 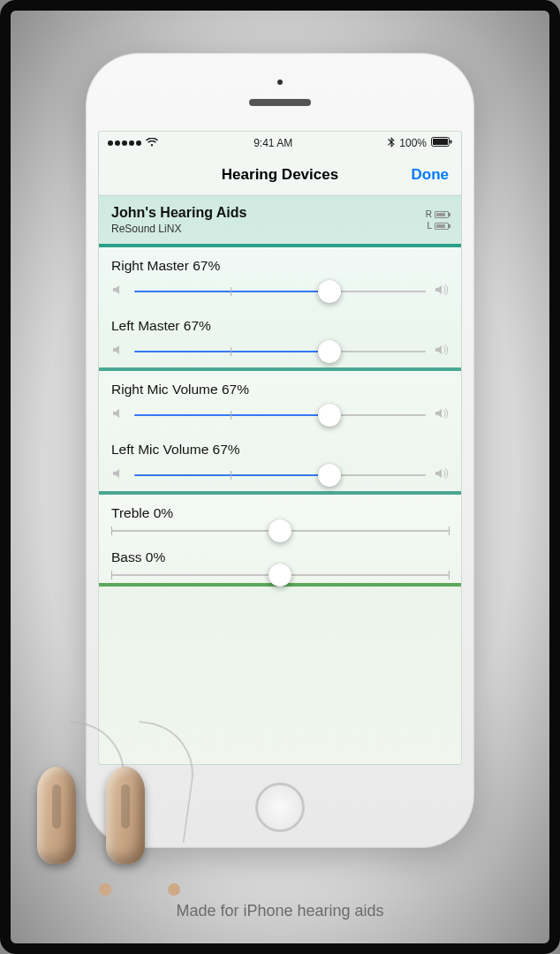 I want to click on battery-percent: 100%, so click(x=413, y=143).